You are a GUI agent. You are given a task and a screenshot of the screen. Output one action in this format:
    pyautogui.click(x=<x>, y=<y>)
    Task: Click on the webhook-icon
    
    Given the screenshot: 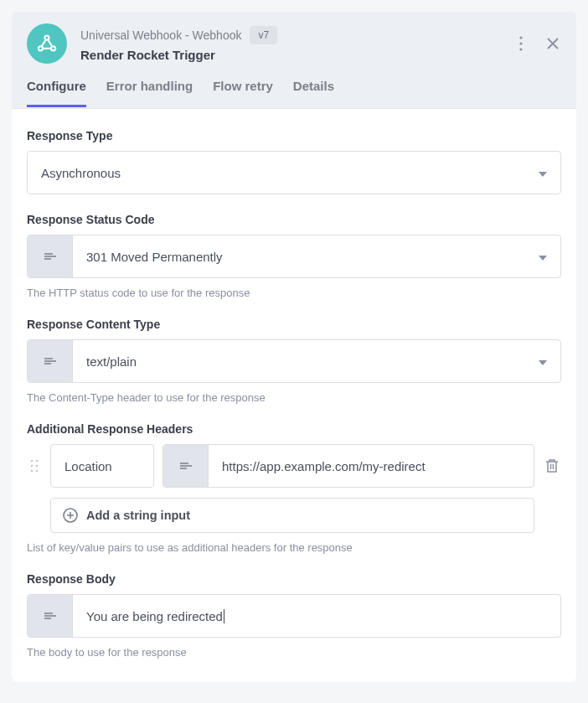 What is the action you would take?
    pyautogui.click(x=47, y=44)
    